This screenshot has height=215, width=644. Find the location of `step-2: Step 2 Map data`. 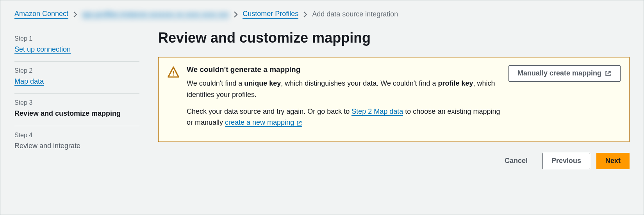

step-2: Step 2 Map data is located at coordinates (77, 78).